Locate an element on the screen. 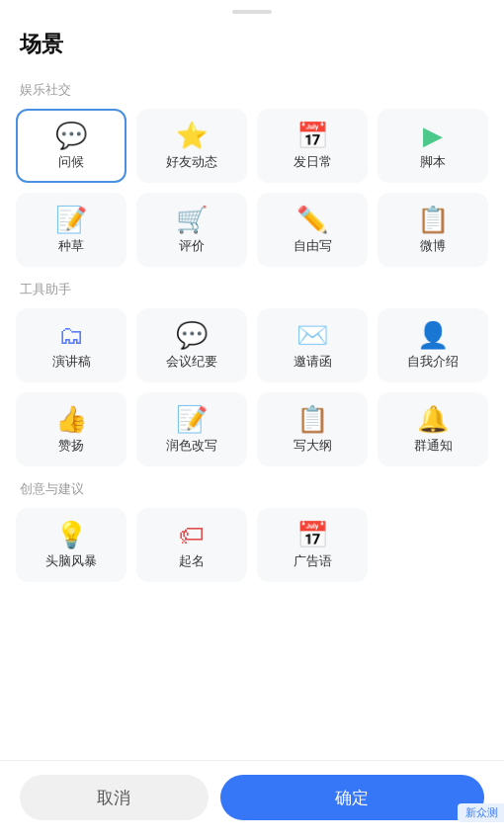 The width and height of the screenshot is (504, 840). grid-item-brainstorm: 💡头脑风暴 is located at coordinates (71, 546).